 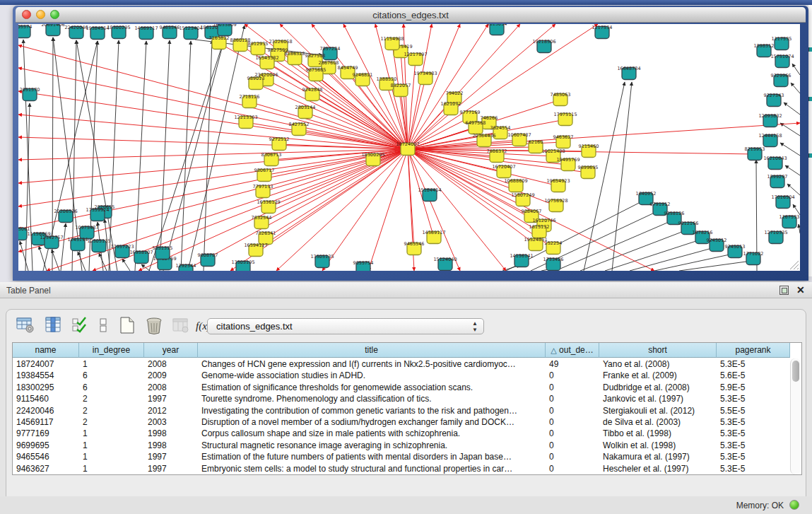 I want to click on graph-node: 1615132, so click(x=540, y=231).